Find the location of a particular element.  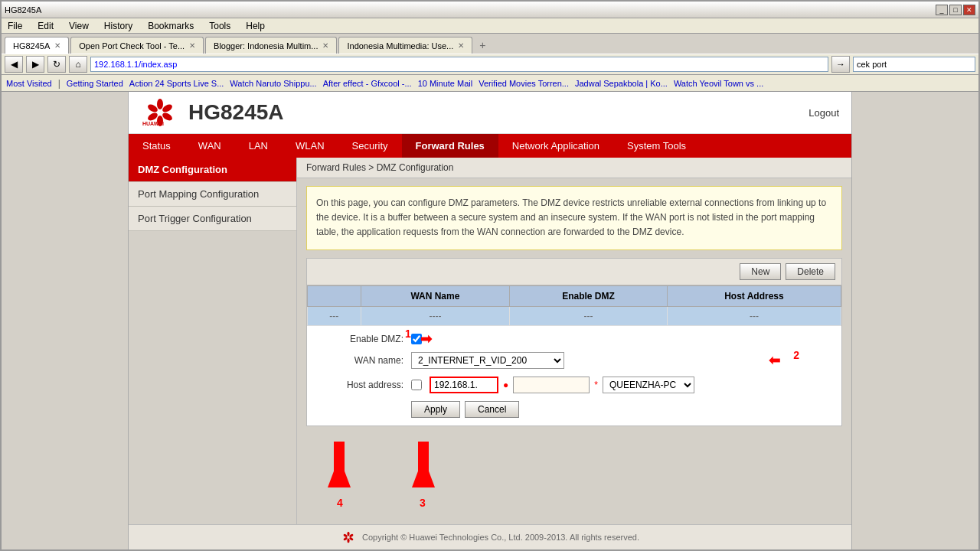

bookmark-8: Watch Yeovil Town vs ... is located at coordinates (718, 83).